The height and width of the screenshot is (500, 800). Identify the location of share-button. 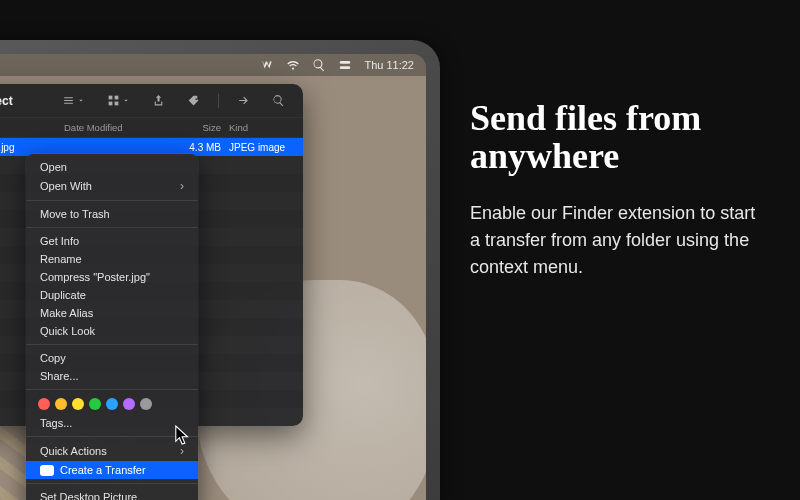
(158, 100).